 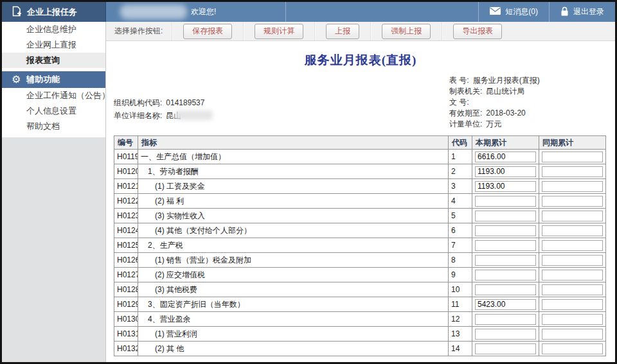 What do you see at coordinates (126, 261) in the screenshot?
I see `row-id-link: H0126` at bounding box center [126, 261].